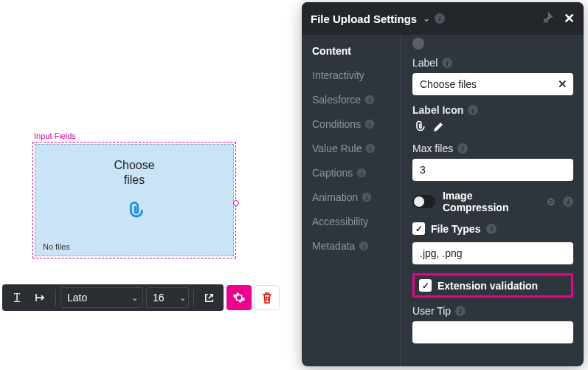 Image resolution: width=588 pixels, height=370 pixels. Describe the element at coordinates (419, 229) in the screenshot. I see `file-types-checkbox: ✓` at that location.